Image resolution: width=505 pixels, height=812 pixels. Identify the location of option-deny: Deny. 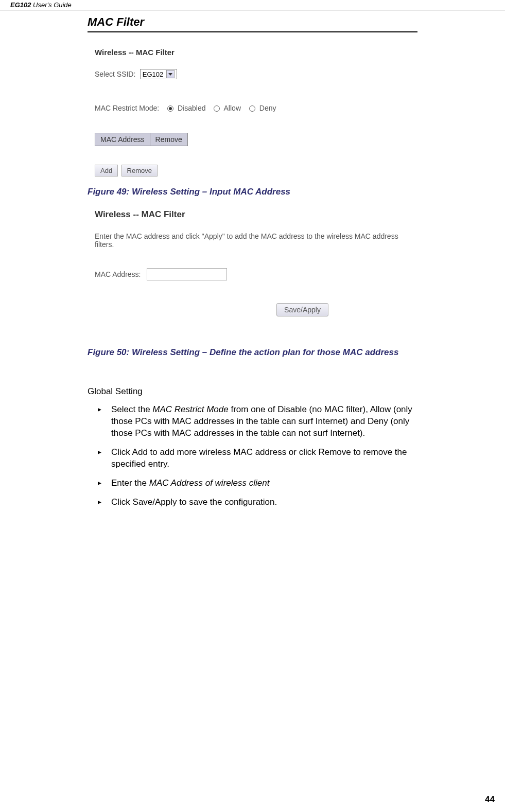
(268, 108).